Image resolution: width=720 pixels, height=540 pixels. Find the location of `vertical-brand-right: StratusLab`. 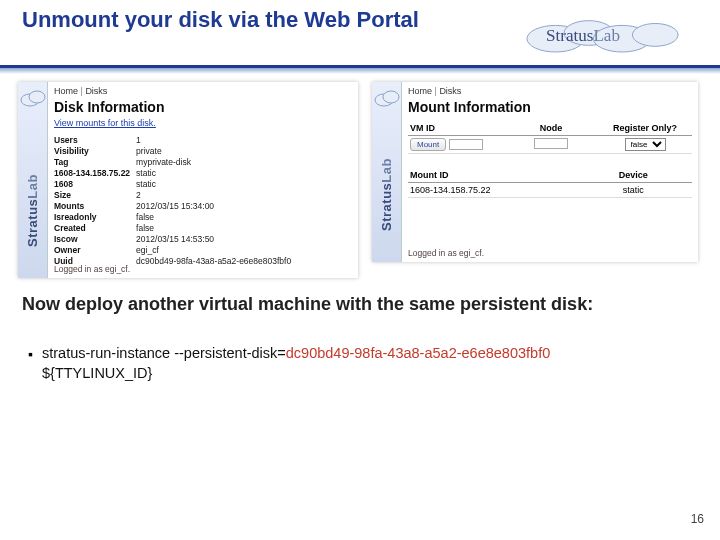

vertical-brand-right: StratusLab is located at coordinates (387, 172).